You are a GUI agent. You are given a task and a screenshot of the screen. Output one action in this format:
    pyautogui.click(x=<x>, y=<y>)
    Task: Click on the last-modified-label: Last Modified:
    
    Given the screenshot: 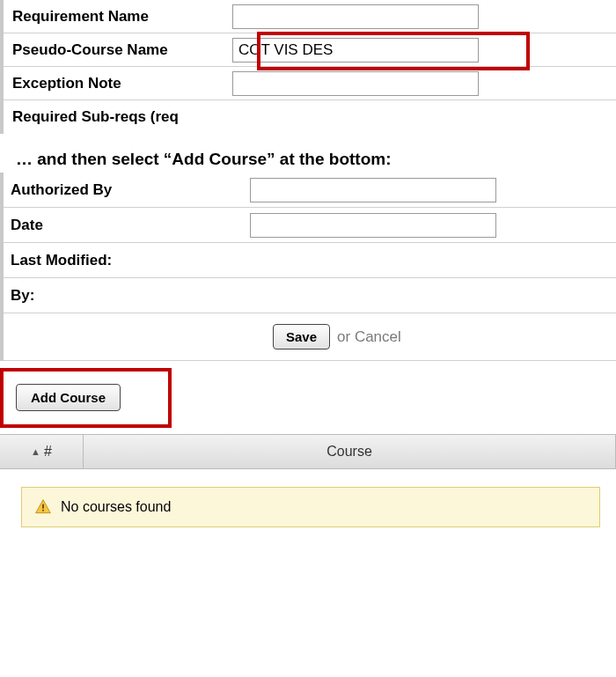 What is the action you would take?
    pyautogui.click(x=127, y=261)
    